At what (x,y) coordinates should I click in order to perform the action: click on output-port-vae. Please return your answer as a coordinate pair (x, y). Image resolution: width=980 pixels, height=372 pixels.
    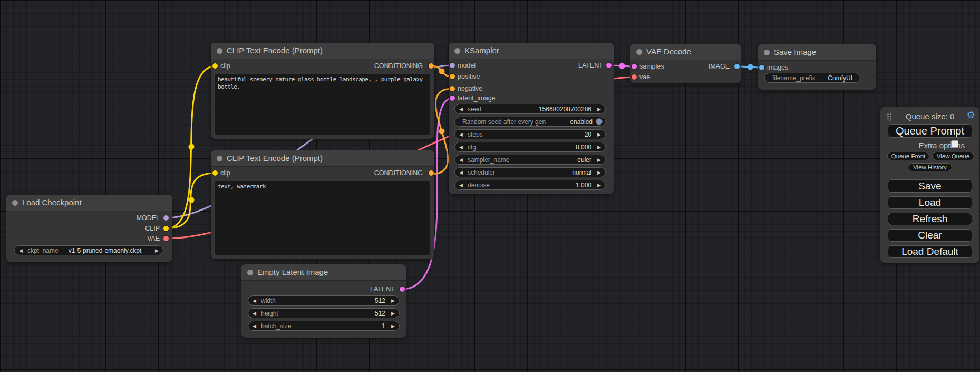
    Looking at the image, I should click on (166, 239).